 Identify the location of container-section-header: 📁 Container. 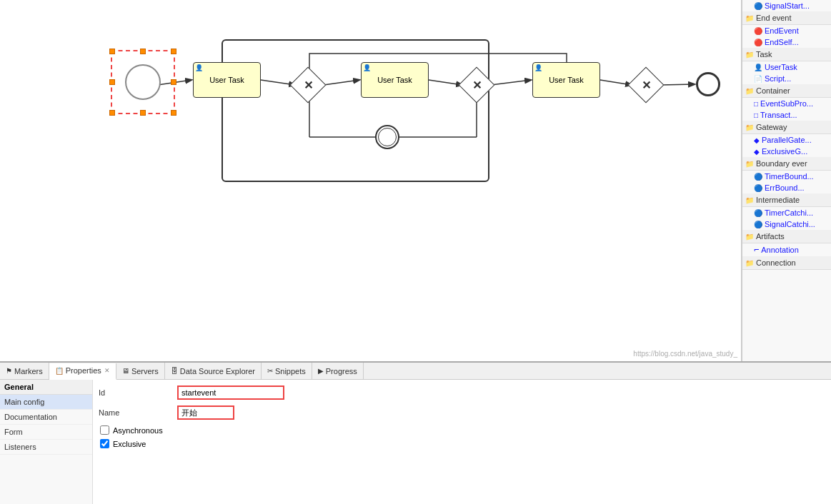
(787, 91).